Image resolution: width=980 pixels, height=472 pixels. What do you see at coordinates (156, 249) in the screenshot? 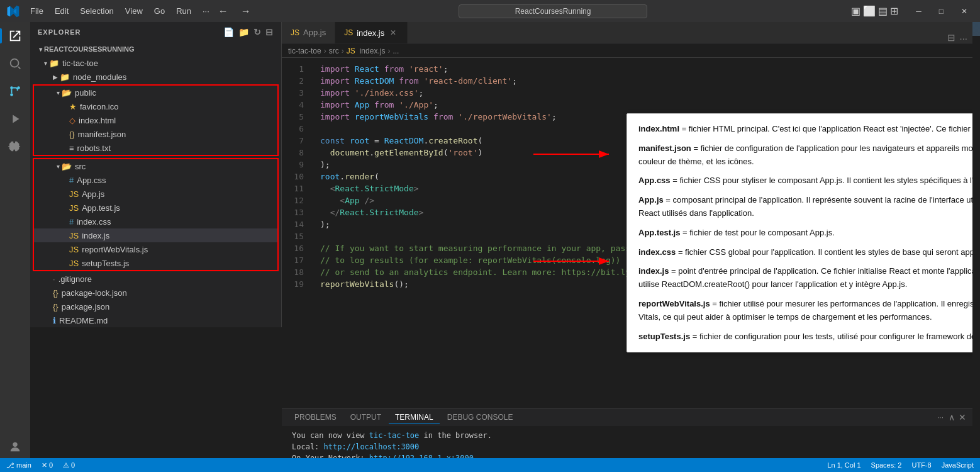
I see `file-reportwebvitals: JS reportWebVitals.js` at bounding box center [156, 249].